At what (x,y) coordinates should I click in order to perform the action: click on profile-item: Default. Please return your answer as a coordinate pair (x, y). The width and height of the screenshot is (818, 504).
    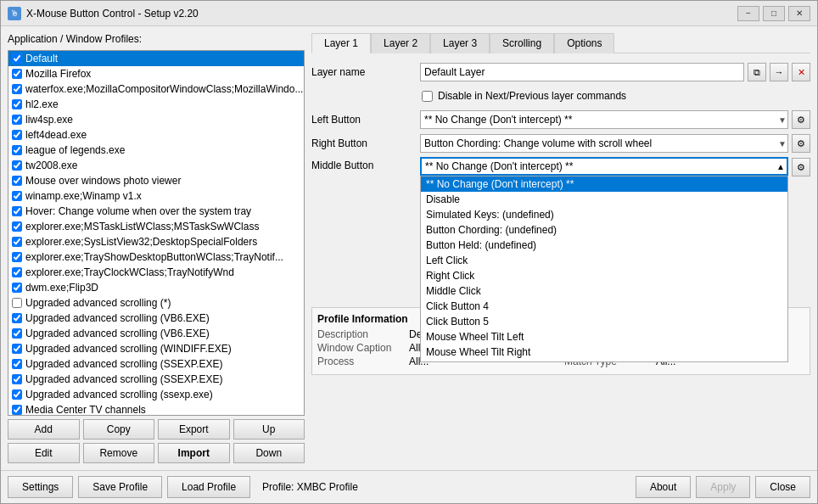
    Looking at the image, I should click on (156, 59).